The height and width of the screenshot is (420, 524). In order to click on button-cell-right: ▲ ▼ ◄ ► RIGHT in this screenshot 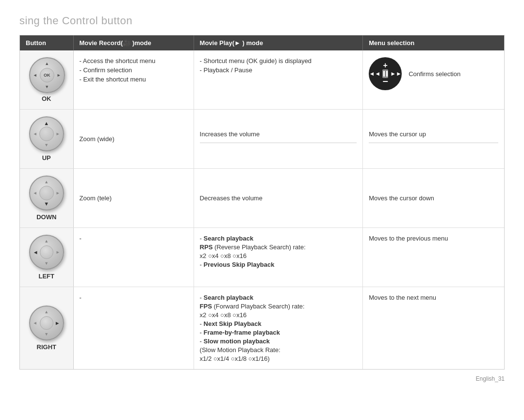, I will do `click(47, 328)`.